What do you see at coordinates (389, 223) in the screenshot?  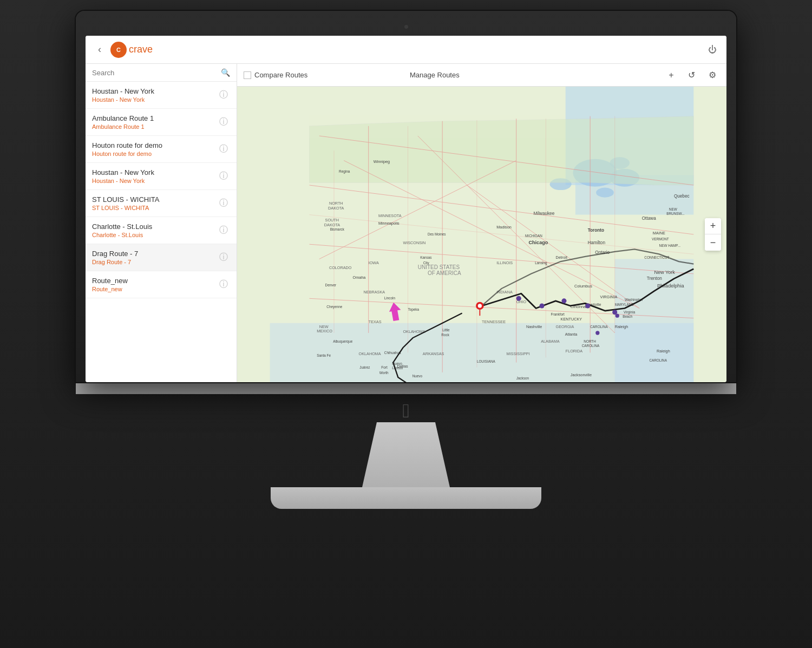 I see `svg-text: Minneapolis` at bounding box center [389, 223].